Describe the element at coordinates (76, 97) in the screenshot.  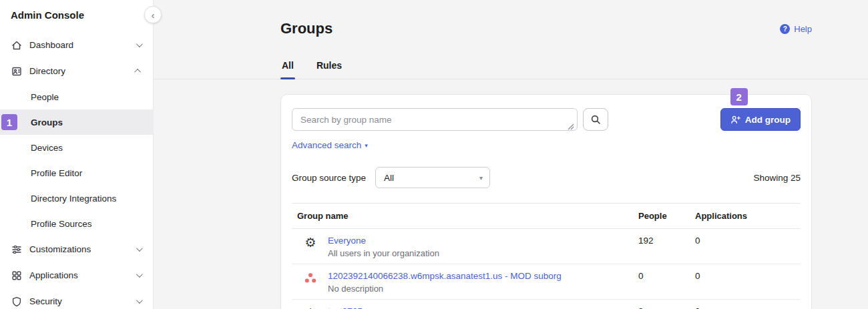
I see `sidebar-item-people: People` at that location.